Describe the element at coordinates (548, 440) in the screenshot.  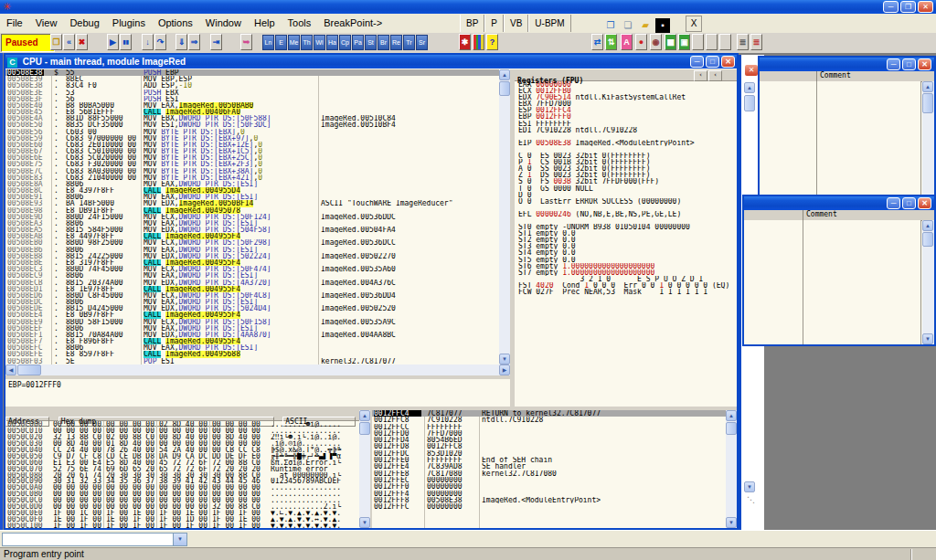
I see `stack-row: 0012FFD48054B6ED` at that location.